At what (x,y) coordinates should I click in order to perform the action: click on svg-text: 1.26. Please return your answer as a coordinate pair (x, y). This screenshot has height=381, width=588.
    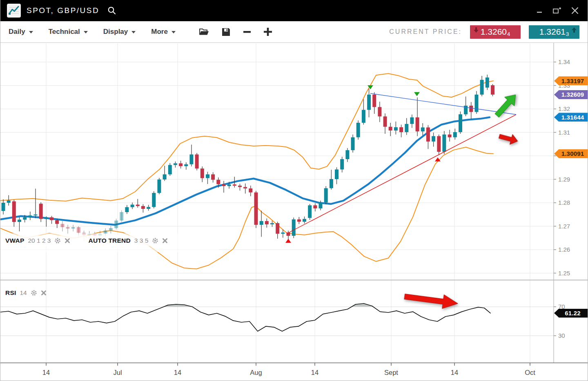
    Looking at the image, I should click on (564, 250).